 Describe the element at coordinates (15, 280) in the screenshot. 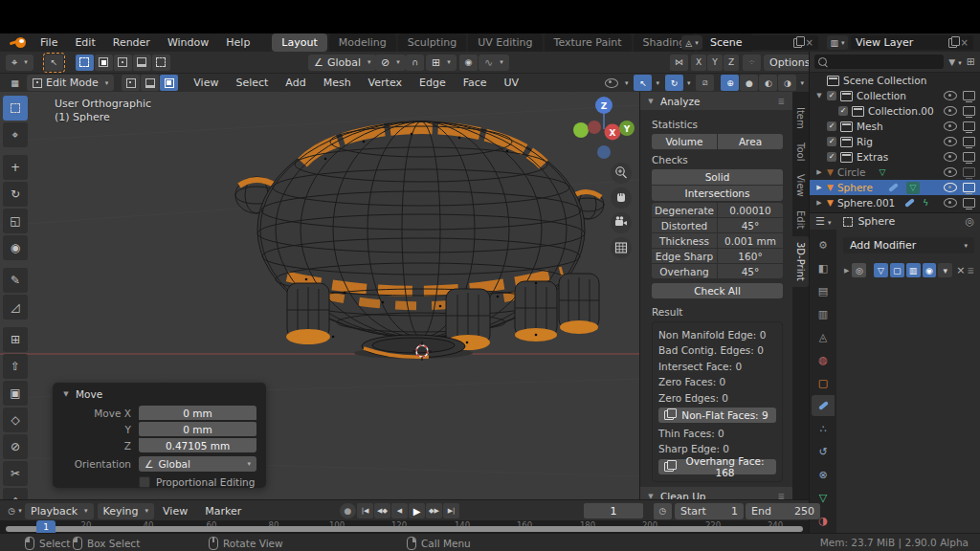

I see `annotate-tool: ✎` at that location.